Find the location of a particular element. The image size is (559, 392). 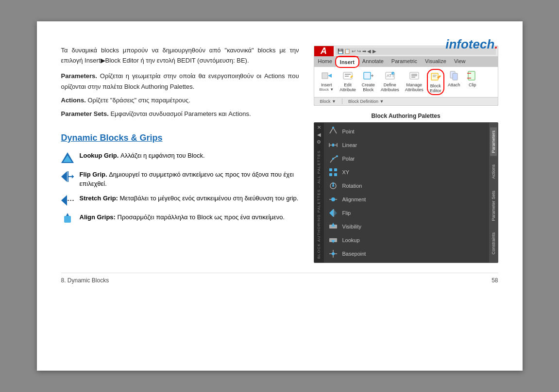

define-attributes-icon: ATT ✓ is located at coordinates (390, 76).